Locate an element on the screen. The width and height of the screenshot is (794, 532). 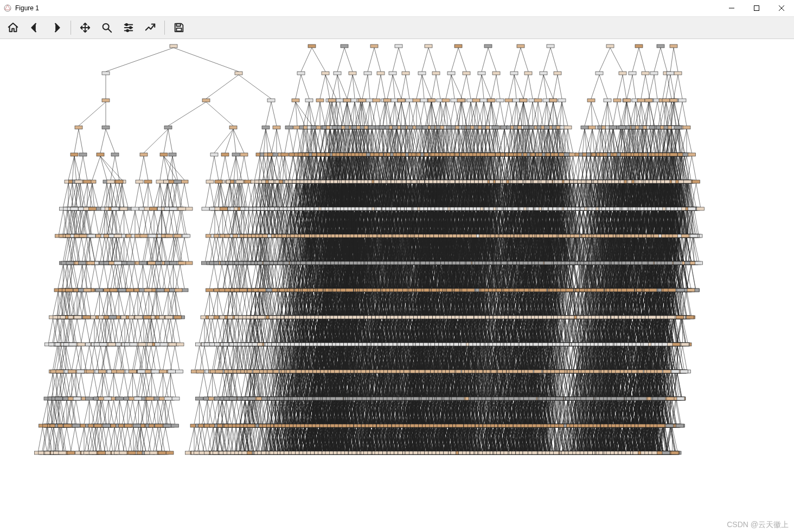
pan-button is located at coordinates (85, 28).